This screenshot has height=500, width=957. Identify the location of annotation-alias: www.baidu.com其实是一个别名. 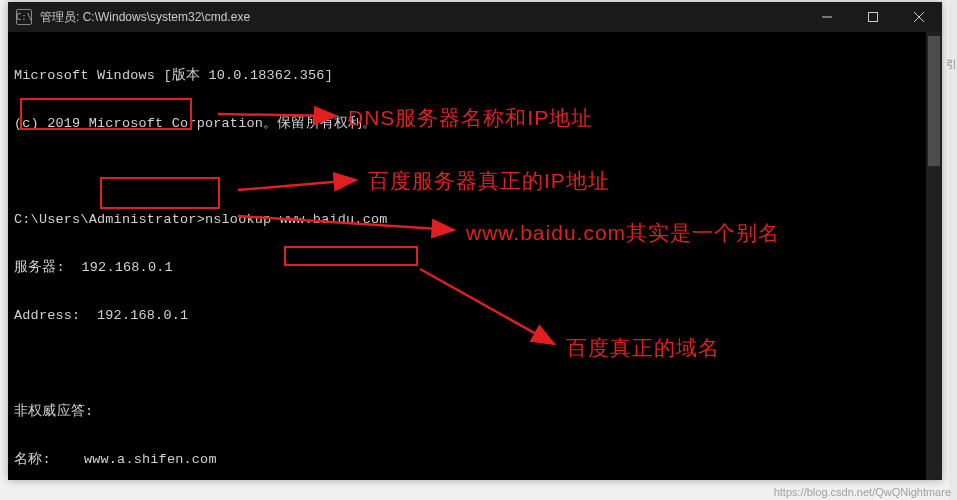
(623, 233).